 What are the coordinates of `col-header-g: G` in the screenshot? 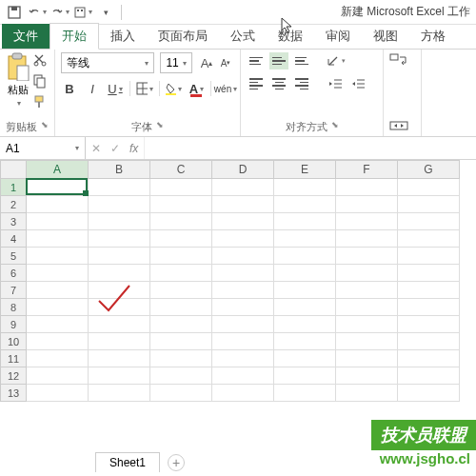 It's located at (428, 169).